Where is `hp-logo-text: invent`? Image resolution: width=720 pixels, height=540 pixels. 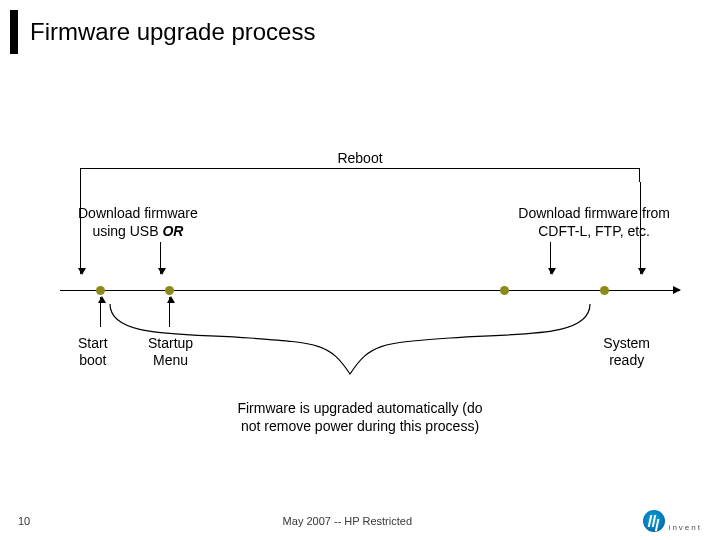
hp-logo-text: invent is located at coordinates (686, 528).